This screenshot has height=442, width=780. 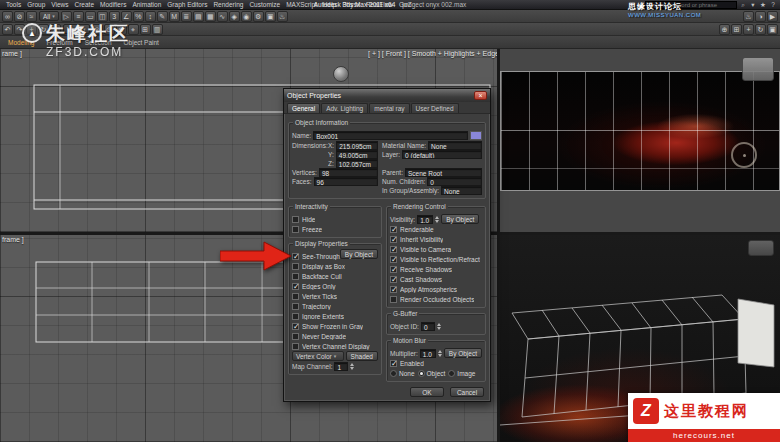 What do you see at coordinates (760, 16) in the screenshot?
I see `render-iterative-icon: ◑` at bounding box center [760, 16].